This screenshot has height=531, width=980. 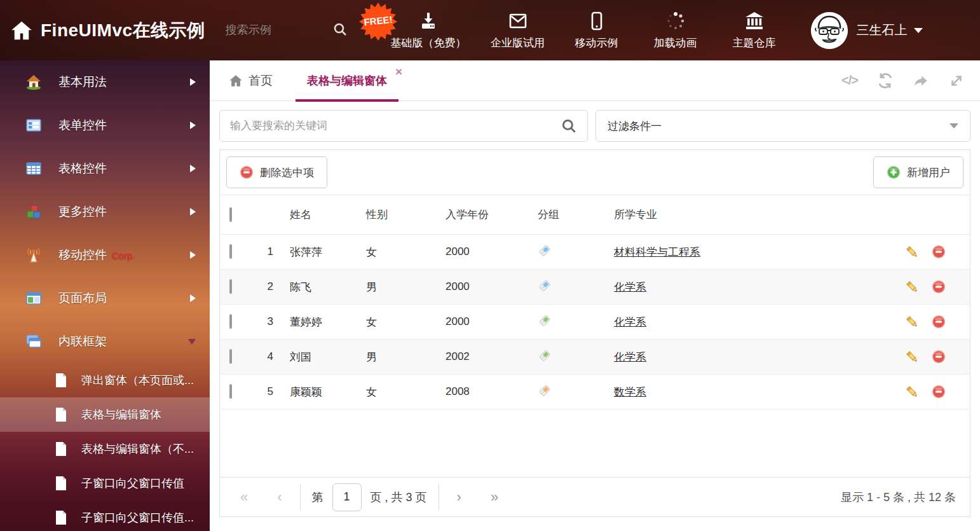 I want to click on page-suffix: 页 , 共 3 页, so click(x=399, y=497).